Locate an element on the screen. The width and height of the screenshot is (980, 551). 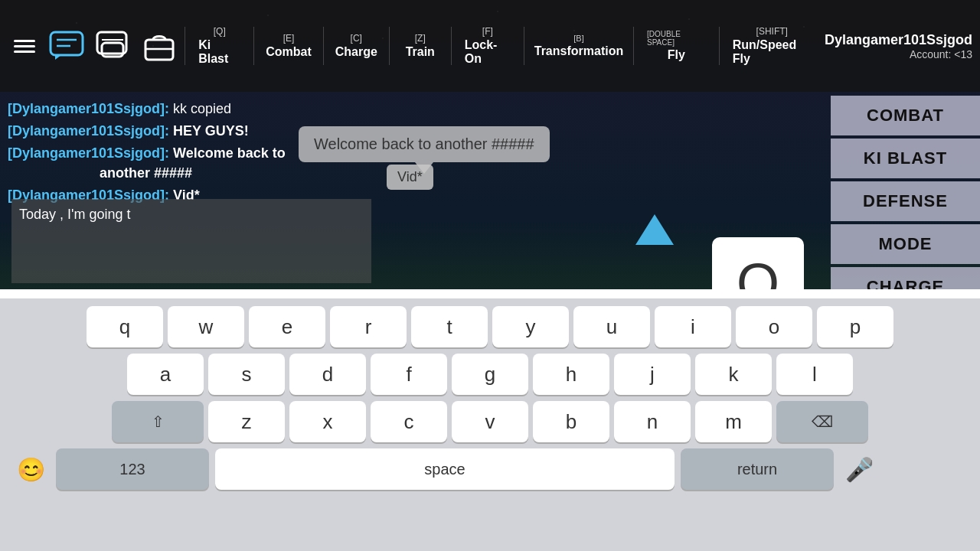
speech-bubble: Welcome back to another ##### is located at coordinates (424, 144).